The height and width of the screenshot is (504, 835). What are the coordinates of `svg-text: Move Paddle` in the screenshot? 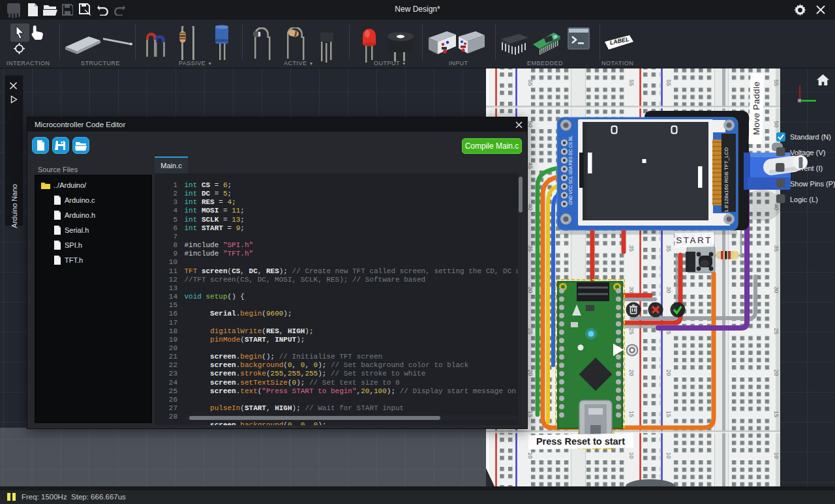 It's located at (757, 108).